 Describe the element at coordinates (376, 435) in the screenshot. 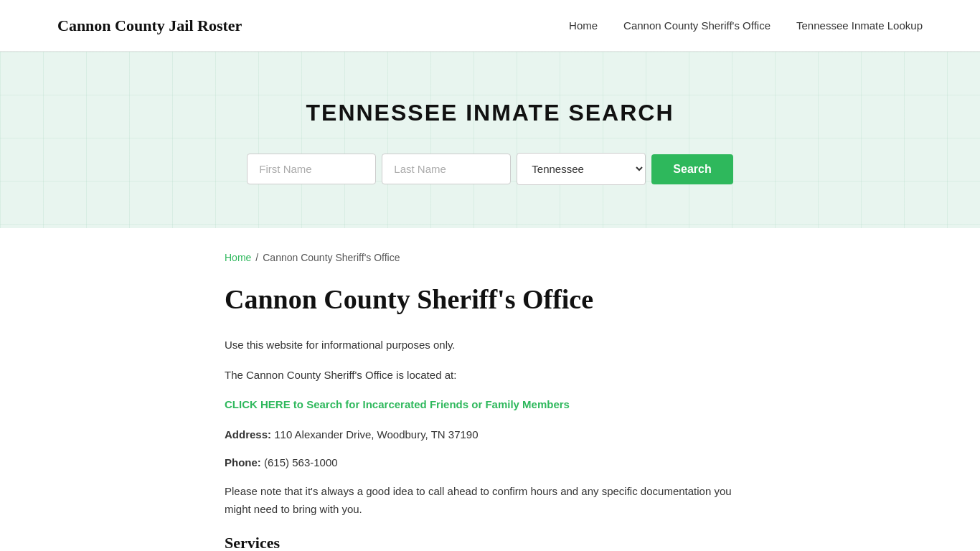

I see `address-value: 110 Alexander Drive, Woodbury, TN 37190` at that location.